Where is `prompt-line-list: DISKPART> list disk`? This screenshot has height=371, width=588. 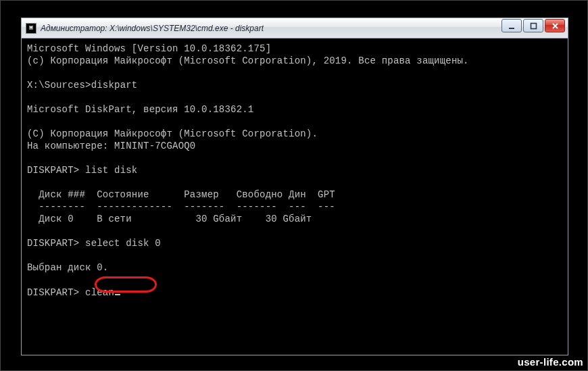
prompt-line-list: DISKPART> list disk is located at coordinates (295, 170).